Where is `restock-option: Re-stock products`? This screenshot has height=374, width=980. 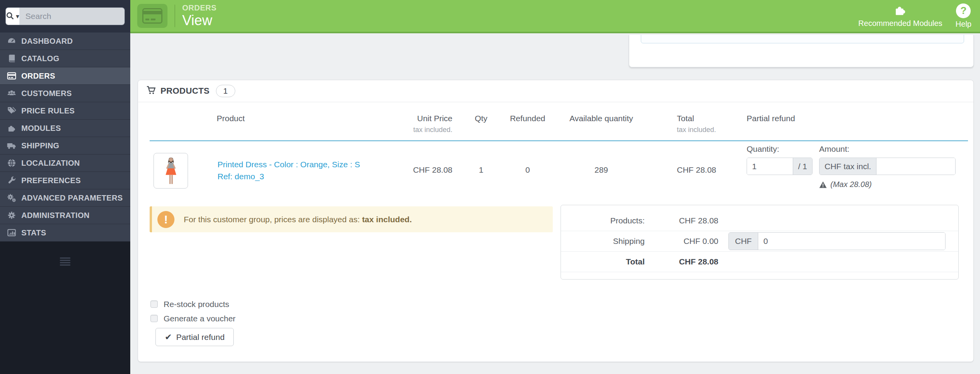 restock-option: Re-stock products is located at coordinates (193, 304).